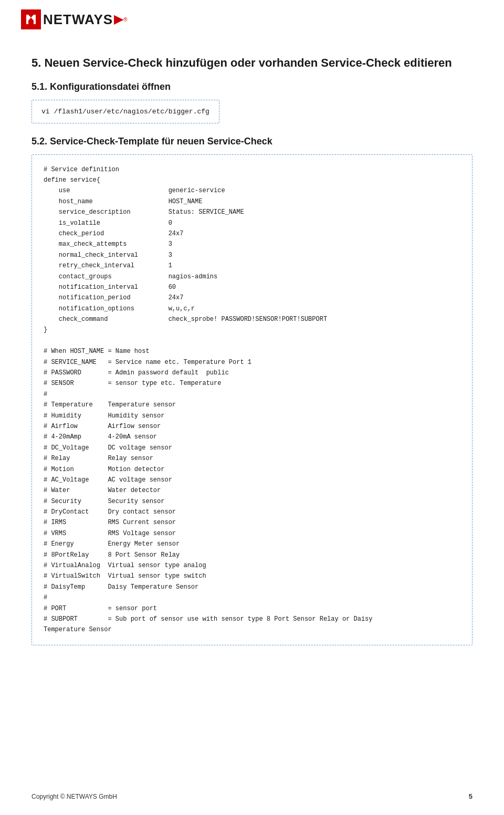 Image resolution: width=504 pixels, height=815 pixels. Describe the element at coordinates (119, 19) in the screenshot. I see `logo-arrow-icon: ▶` at that location.